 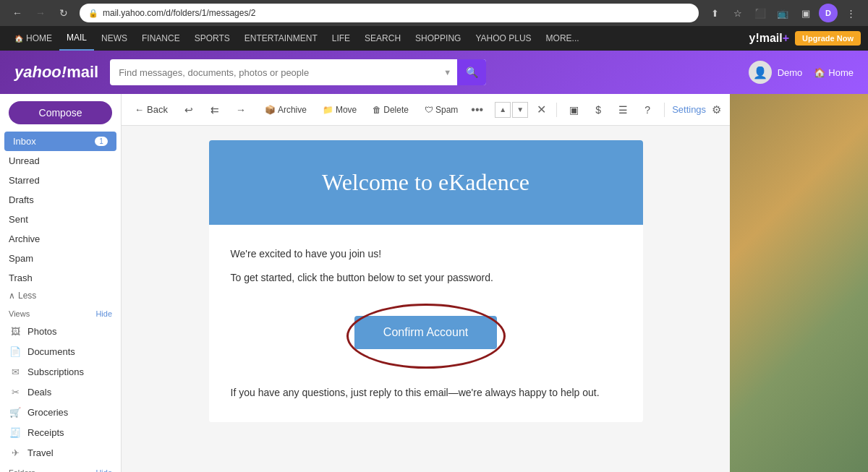 I want to click on nav-item-news: NEWS, so click(x=114, y=38).